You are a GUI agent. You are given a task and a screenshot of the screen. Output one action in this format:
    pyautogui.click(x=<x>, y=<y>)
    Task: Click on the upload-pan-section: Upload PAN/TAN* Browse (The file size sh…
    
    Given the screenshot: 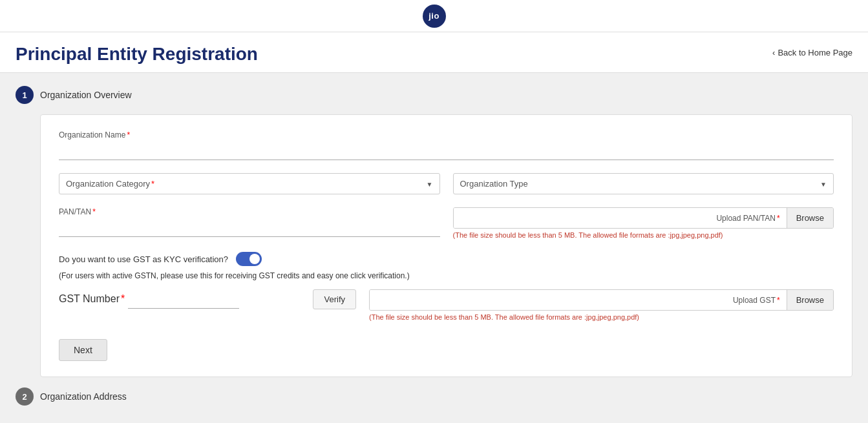 What is the action you would take?
    pyautogui.click(x=644, y=223)
    